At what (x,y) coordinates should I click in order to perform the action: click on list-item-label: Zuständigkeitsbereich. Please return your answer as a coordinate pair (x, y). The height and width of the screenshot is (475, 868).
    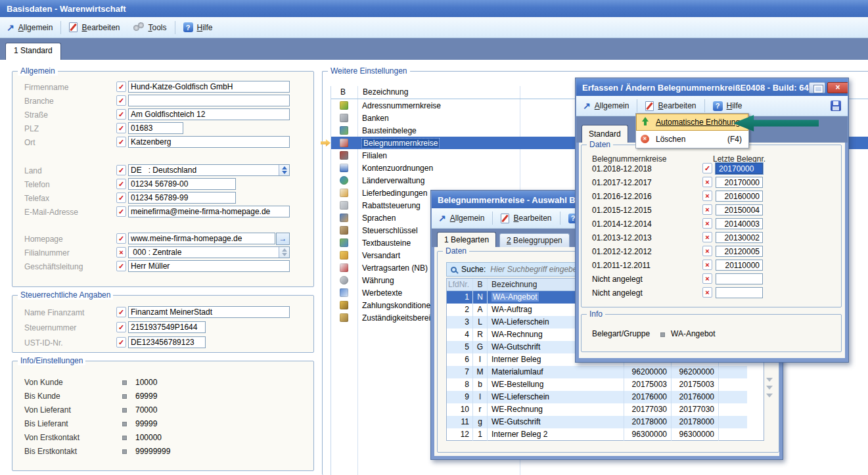
    Looking at the image, I should click on (401, 318).